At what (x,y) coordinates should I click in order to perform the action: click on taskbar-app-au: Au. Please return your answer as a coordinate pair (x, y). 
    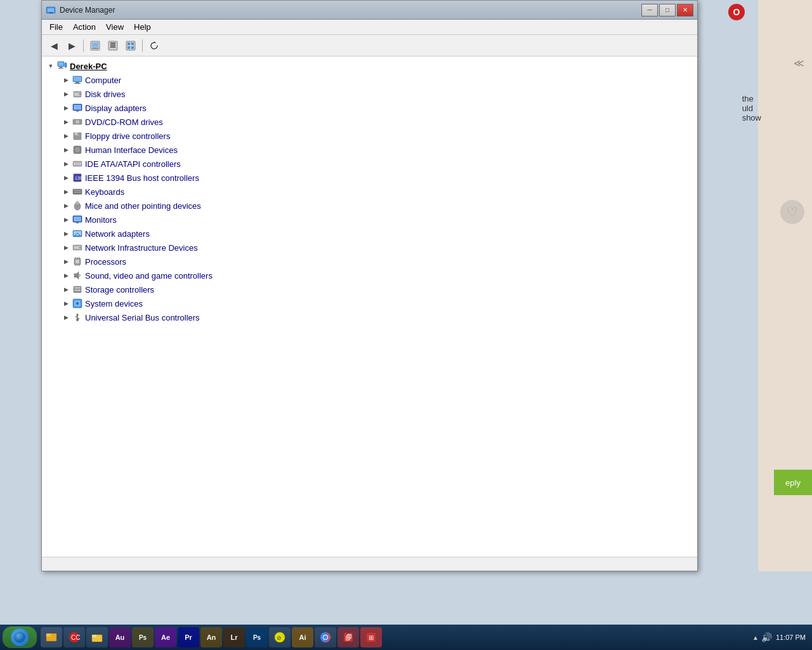
    Looking at the image, I should click on (120, 637).